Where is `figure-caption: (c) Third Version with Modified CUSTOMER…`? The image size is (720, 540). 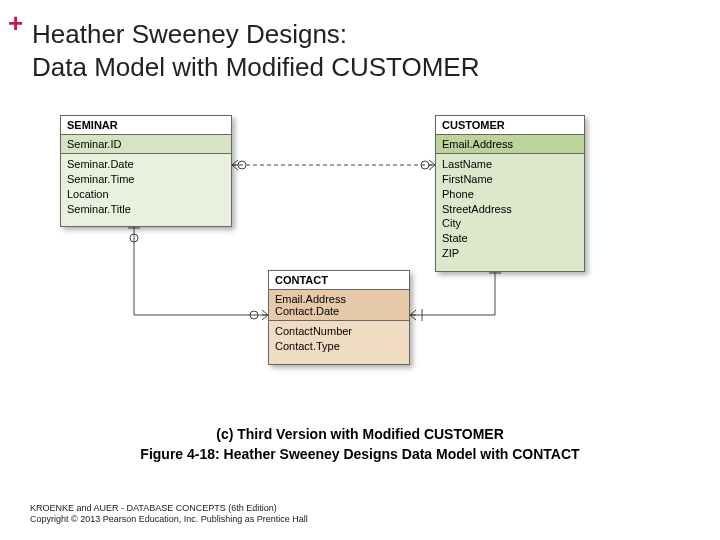 figure-caption: (c) Third Version with Modified CUSTOMER… is located at coordinates (360, 444).